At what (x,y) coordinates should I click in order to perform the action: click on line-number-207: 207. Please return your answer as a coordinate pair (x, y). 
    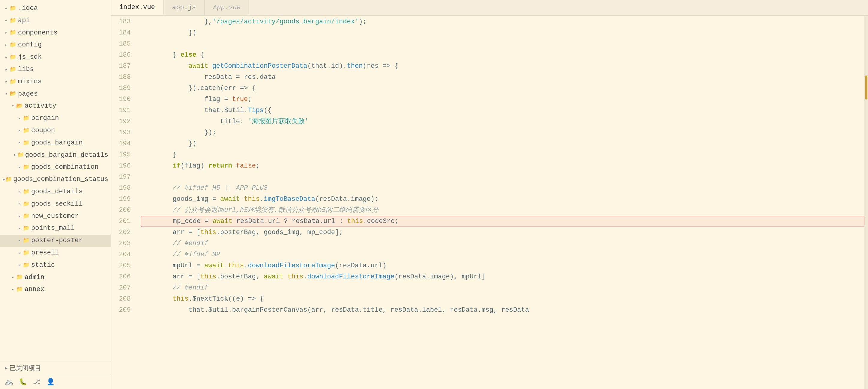
    Looking at the image, I should click on (123, 288).